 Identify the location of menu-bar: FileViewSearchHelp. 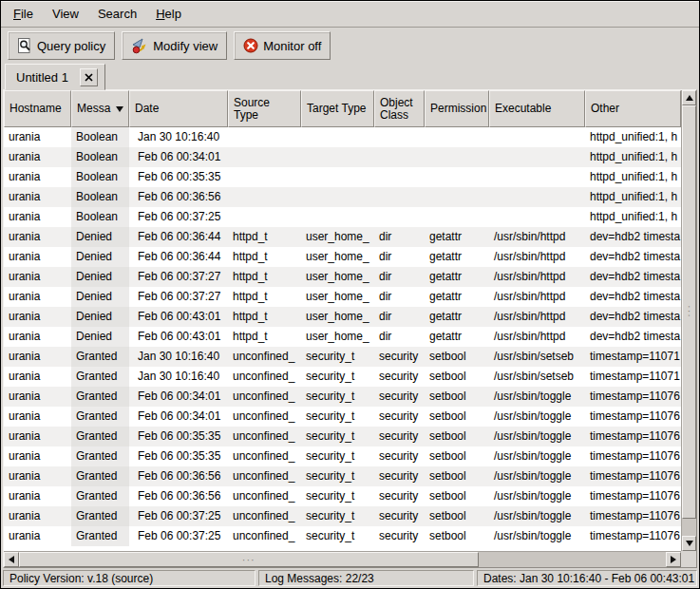
(350, 14).